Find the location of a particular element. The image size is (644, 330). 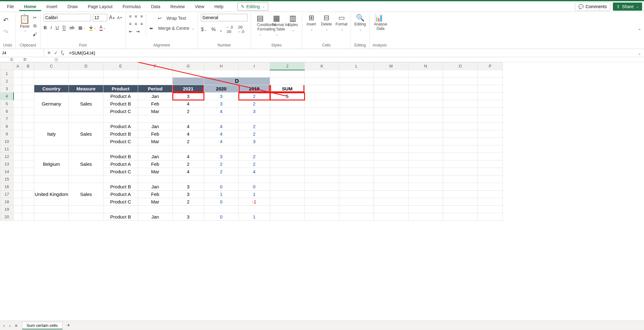

name-box is located at coordinates (22, 53).